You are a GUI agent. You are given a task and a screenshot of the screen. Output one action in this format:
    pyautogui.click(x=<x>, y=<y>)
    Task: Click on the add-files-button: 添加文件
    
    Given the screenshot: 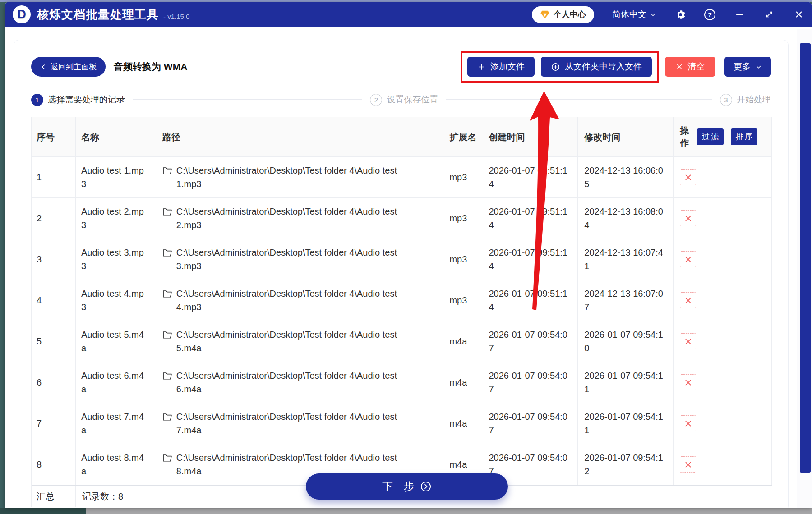 What is the action you would take?
    pyautogui.click(x=501, y=67)
    